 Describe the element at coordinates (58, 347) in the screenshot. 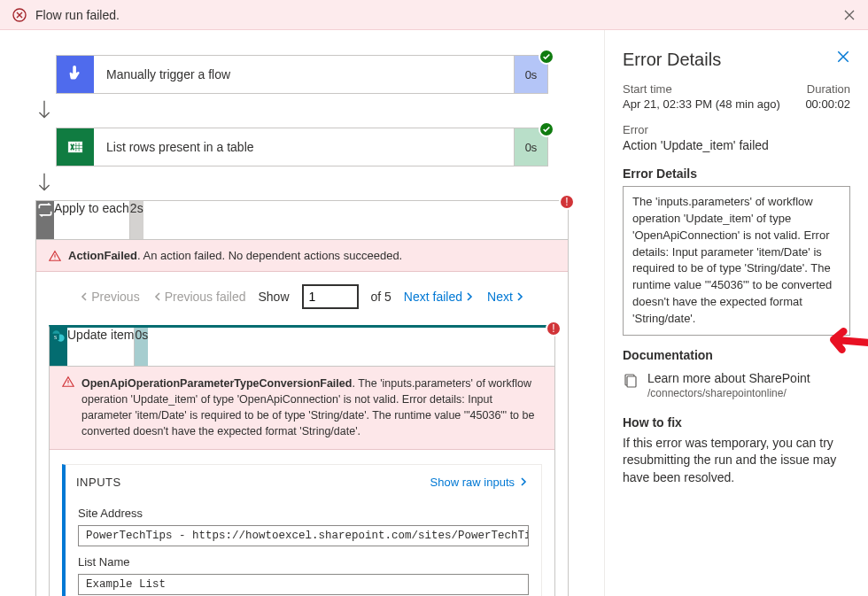

I see `sharepoint-icon: S` at that location.